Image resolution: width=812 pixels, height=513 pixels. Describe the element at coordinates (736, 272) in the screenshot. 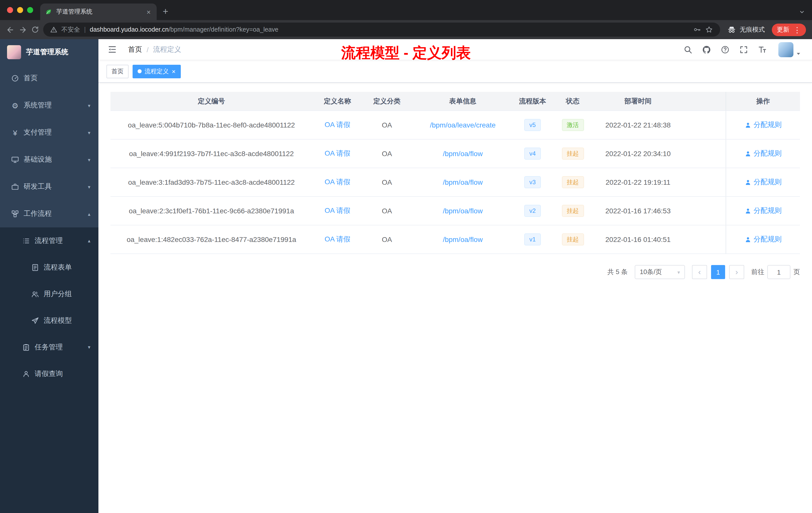

I see `next-page-button: ›` at that location.